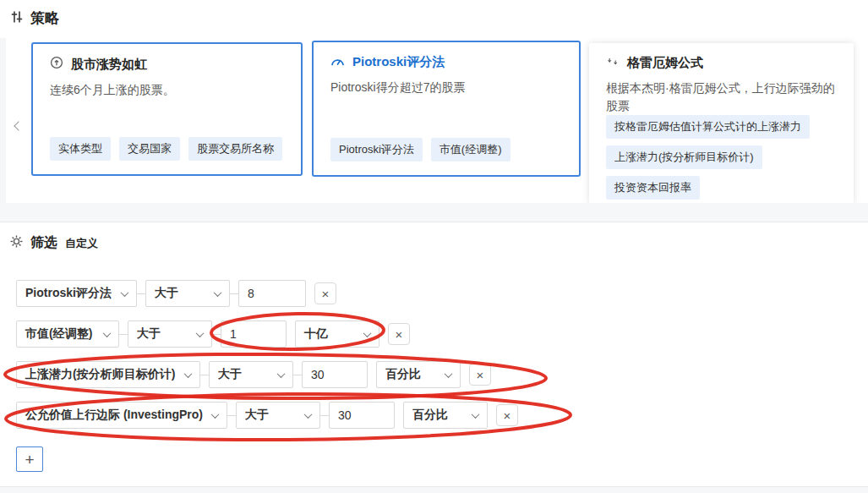  What do you see at coordinates (708, 127) in the screenshot?
I see `strategy-tag: 按格雷厄姆估值计算公式计的上涨潜力` at bounding box center [708, 127].